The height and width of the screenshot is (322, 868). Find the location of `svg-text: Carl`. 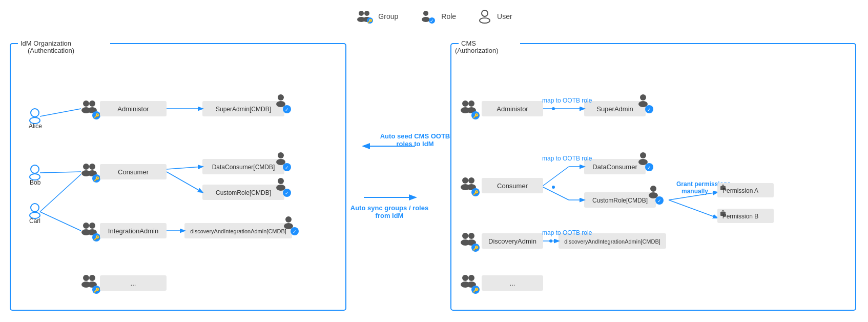

svg-text: Carl is located at coordinates (35, 221).